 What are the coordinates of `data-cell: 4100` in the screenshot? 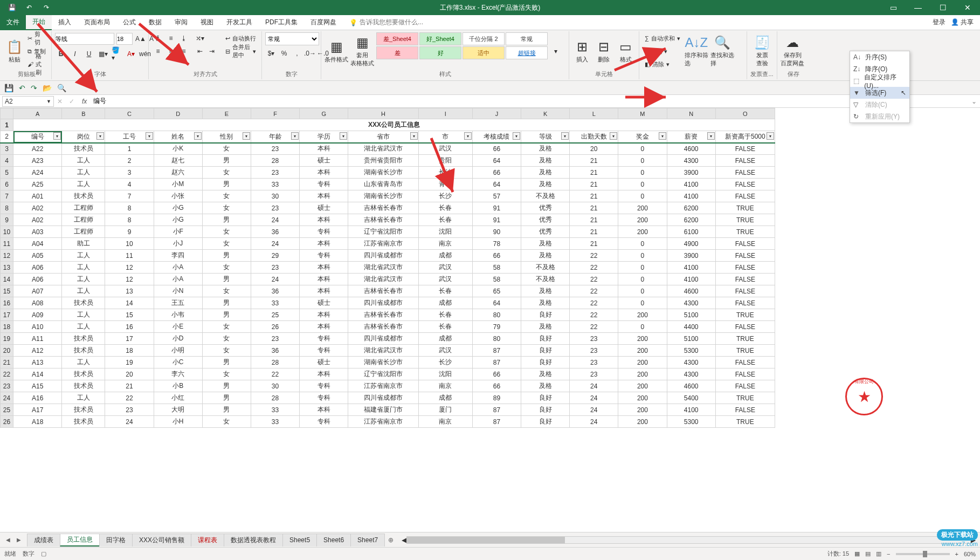 It's located at (691, 196).